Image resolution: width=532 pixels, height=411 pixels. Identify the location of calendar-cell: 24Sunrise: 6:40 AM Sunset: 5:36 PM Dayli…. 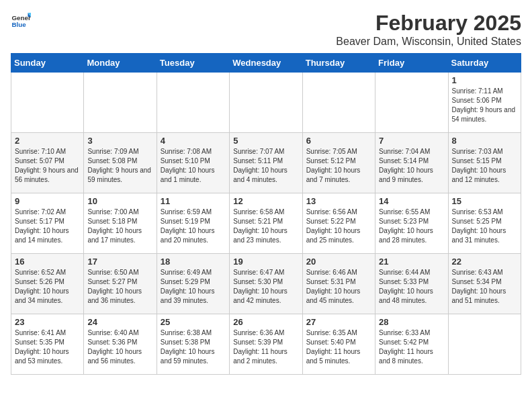
(120, 345).